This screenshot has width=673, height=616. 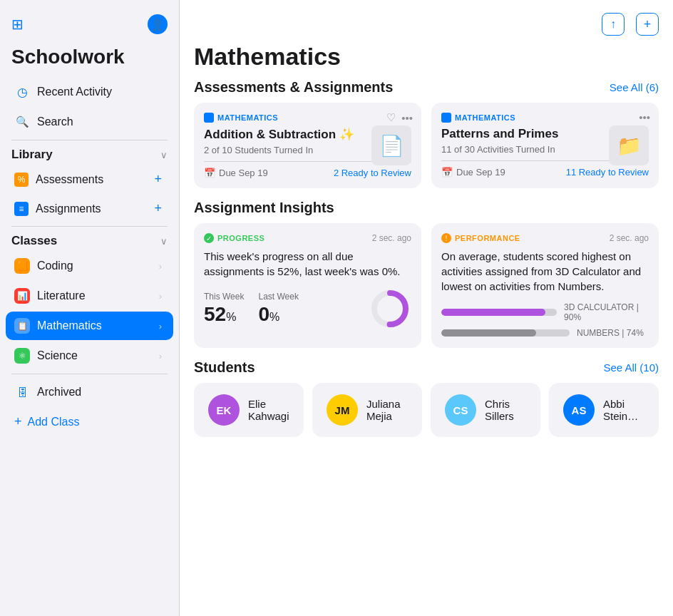 I want to click on sidebar-item-coding: 🟧 Coding ›, so click(x=90, y=266).